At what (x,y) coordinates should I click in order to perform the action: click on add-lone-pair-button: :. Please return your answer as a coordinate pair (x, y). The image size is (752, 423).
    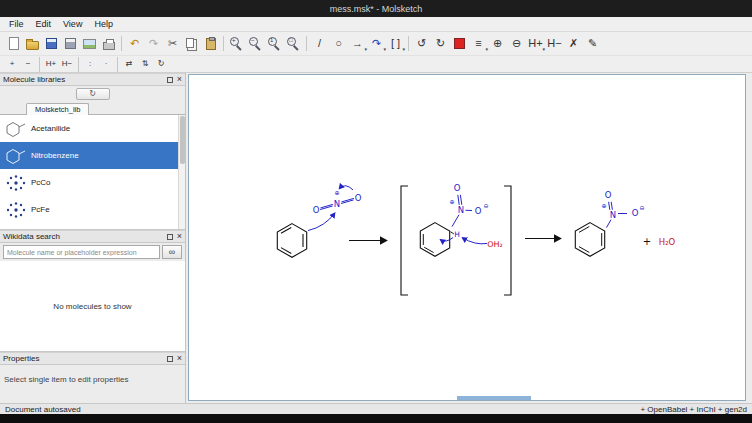
    Looking at the image, I should click on (90, 64).